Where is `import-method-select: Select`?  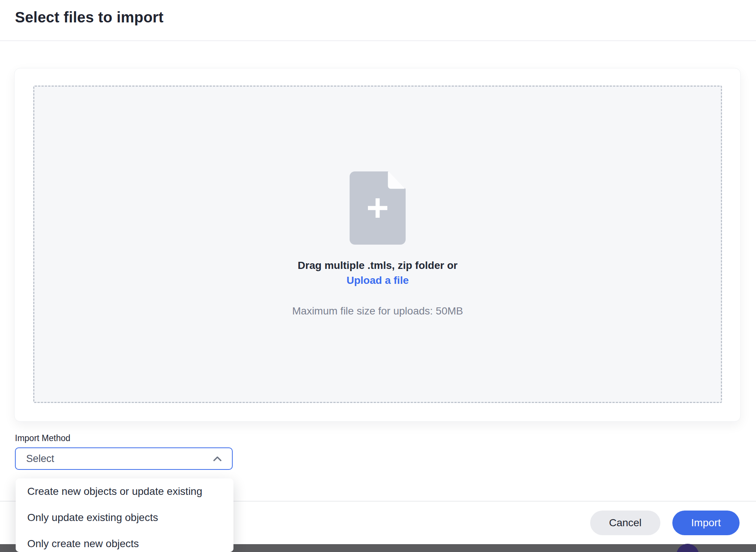 import-method-select: Select is located at coordinates (124, 459).